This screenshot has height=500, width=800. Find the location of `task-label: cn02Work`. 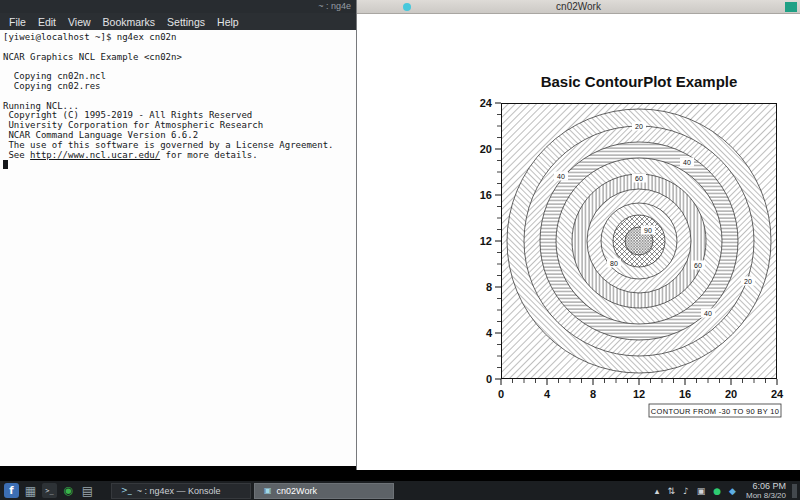

task-label: cn02Work is located at coordinates (297, 491).